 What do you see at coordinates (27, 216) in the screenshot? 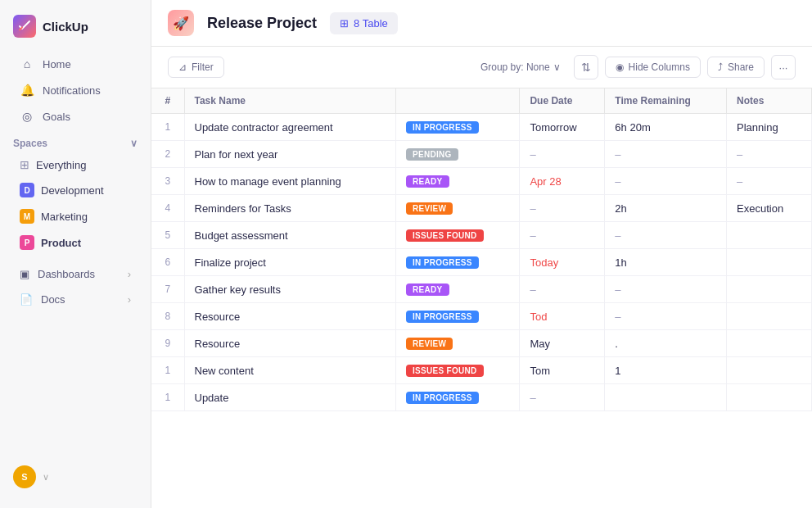
I see `marketing-badge: M` at bounding box center [27, 216].